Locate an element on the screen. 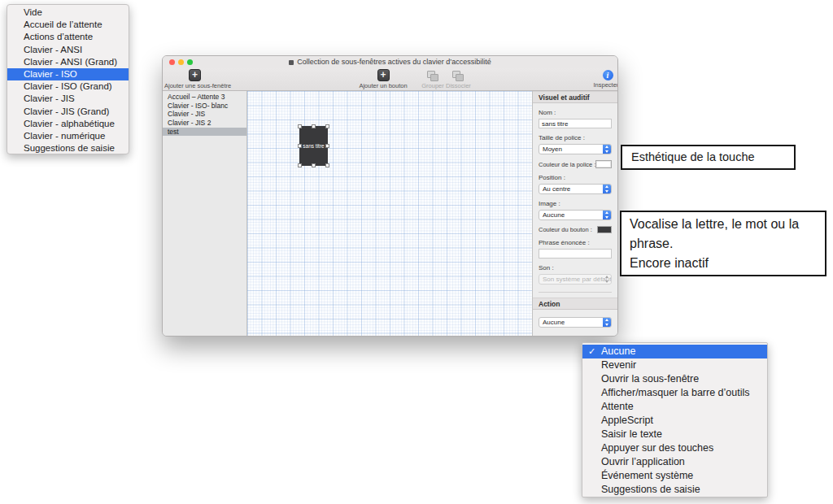 This screenshot has height=504, width=833. ungroup-button: Dissocier is located at coordinates (458, 80).